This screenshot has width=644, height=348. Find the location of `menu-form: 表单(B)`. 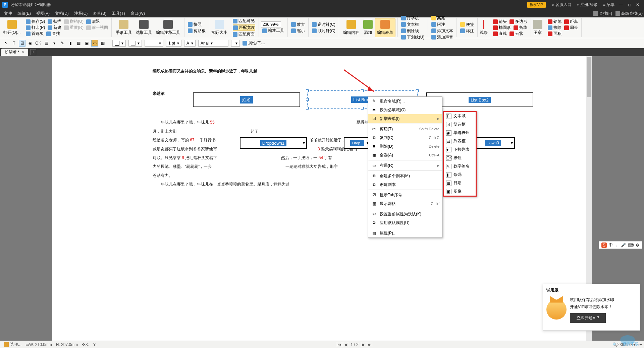

menu-form: 表单(B) is located at coordinates (100, 13).